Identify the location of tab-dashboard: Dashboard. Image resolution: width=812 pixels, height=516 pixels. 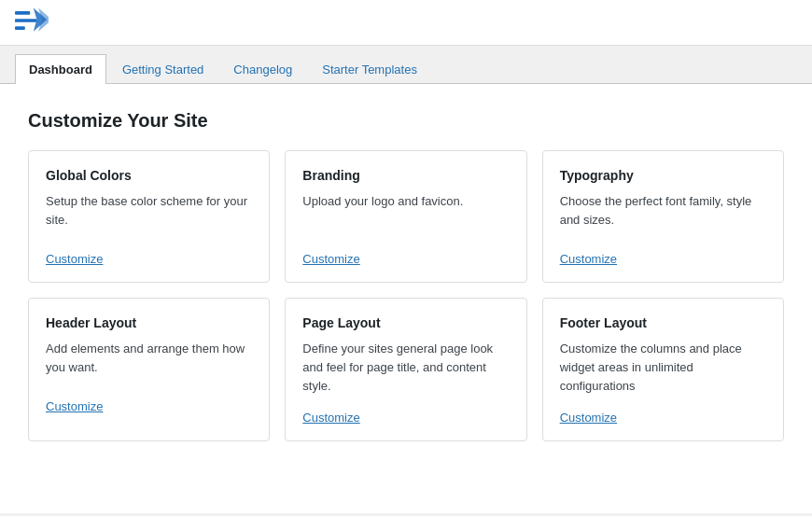
(61, 69).